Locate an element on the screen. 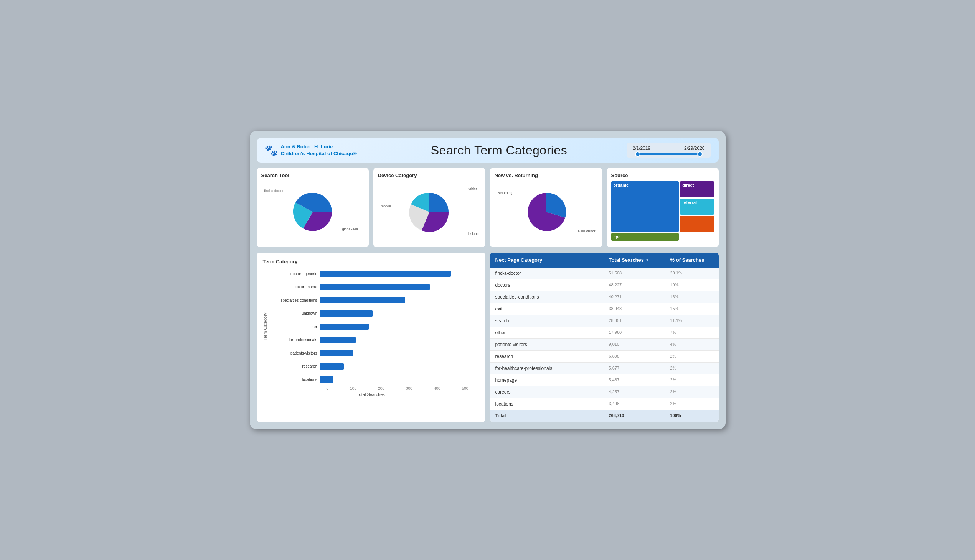 This screenshot has width=975, height=560. cell-total-6: 9,010 is located at coordinates (634, 345).